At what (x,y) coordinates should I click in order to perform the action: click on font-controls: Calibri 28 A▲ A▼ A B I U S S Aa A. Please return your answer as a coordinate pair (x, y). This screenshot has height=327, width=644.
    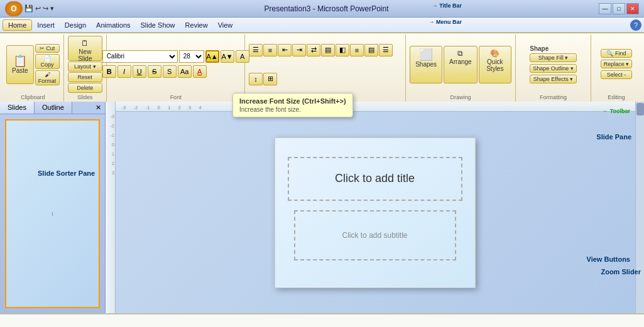
    Looking at the image, I should click on (176, 64).